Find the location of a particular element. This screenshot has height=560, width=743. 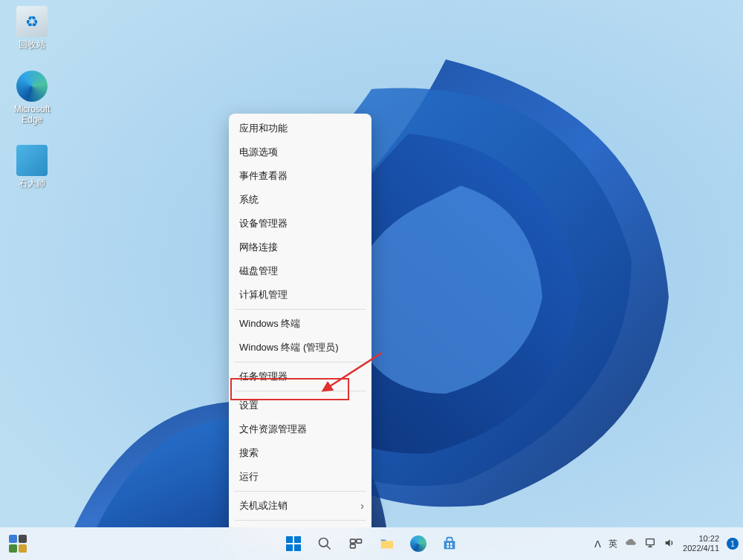

icon-label: 石大师 is located at coordinates (32, 183).